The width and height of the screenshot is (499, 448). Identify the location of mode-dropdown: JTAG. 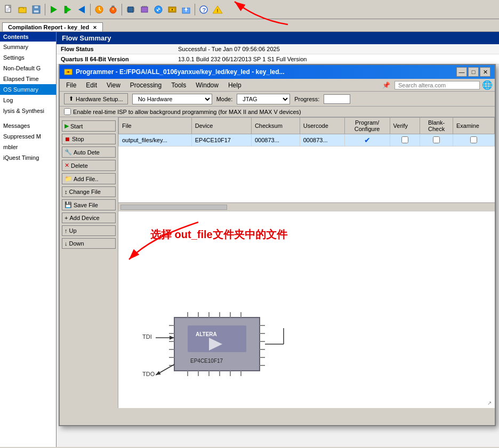
(263, 99).